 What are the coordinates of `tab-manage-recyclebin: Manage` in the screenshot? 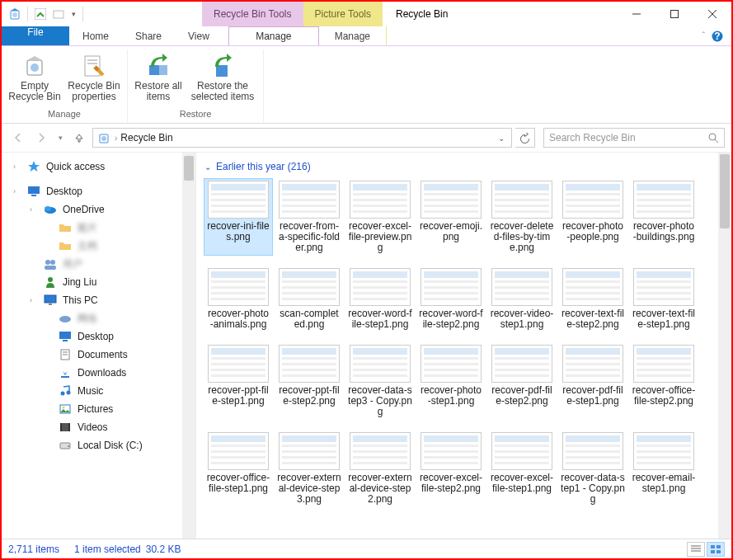 It's located at (274, 36).